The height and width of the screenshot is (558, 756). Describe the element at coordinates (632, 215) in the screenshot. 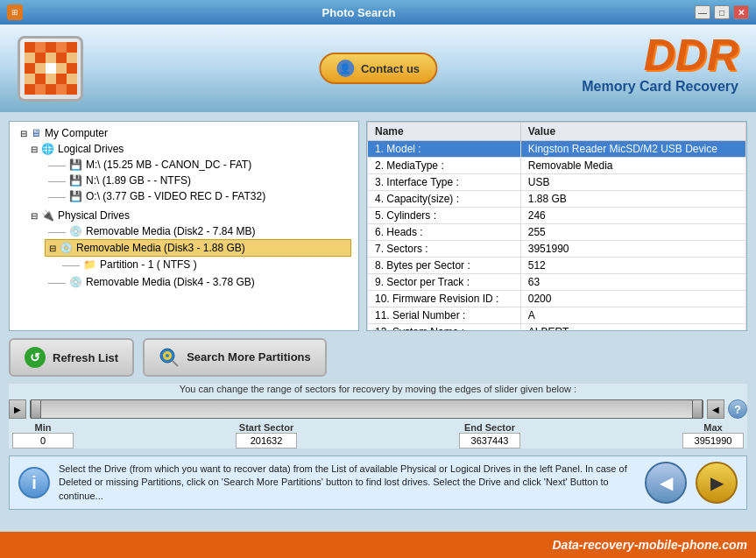

I see `prop-value: 246` at that location.